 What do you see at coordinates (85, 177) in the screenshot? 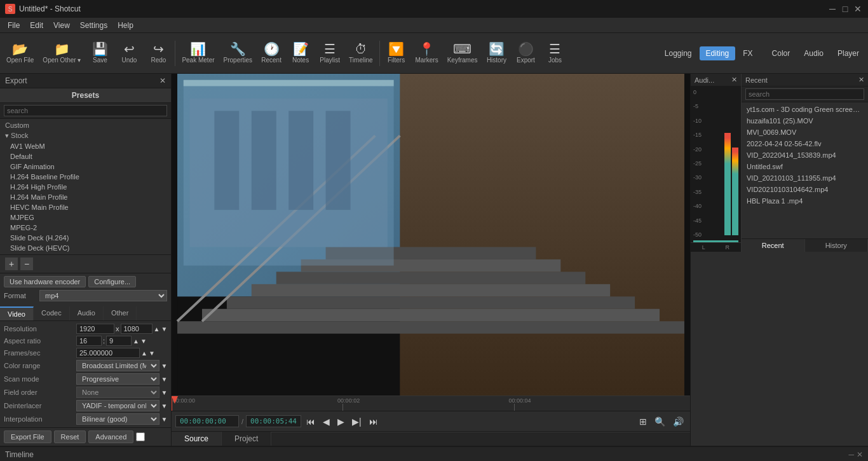
I see `preset-item-h264-baseline: H.264 Baseline Profile` at bounding box center [85, 177].